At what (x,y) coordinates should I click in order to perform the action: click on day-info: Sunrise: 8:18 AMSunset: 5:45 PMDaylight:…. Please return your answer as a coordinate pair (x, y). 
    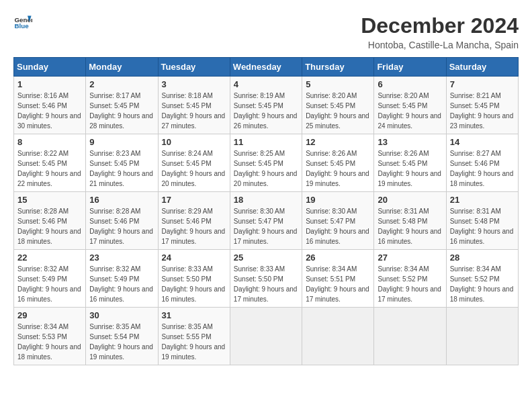
    Looking at the image, I should click on (194, 111).